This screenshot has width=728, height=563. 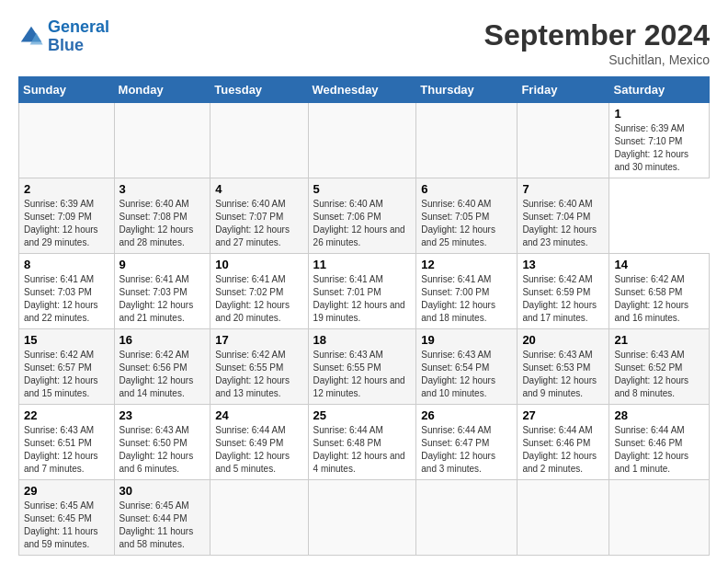 What do you see at coordinates (61, 449) in the screenshot?
I see `day-info: Sunrise: 6:43 AMSunset: 6:51 PMDaylight:…` at bounding box center [61, 449].